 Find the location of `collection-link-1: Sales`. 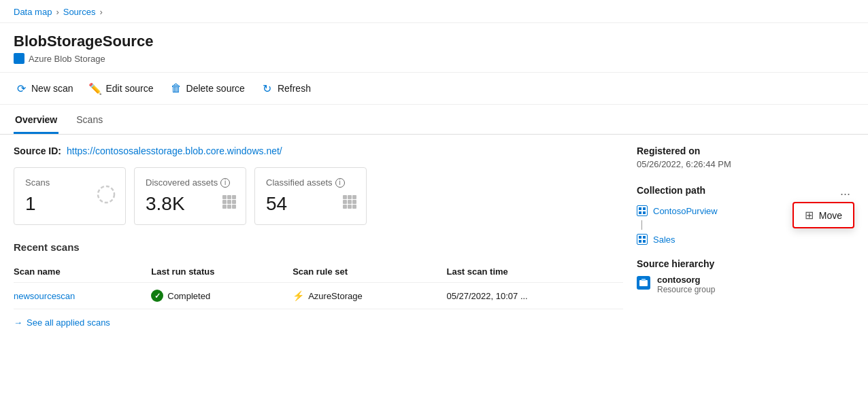

collection-link-1: Sales is located at coordinates (664, 239).